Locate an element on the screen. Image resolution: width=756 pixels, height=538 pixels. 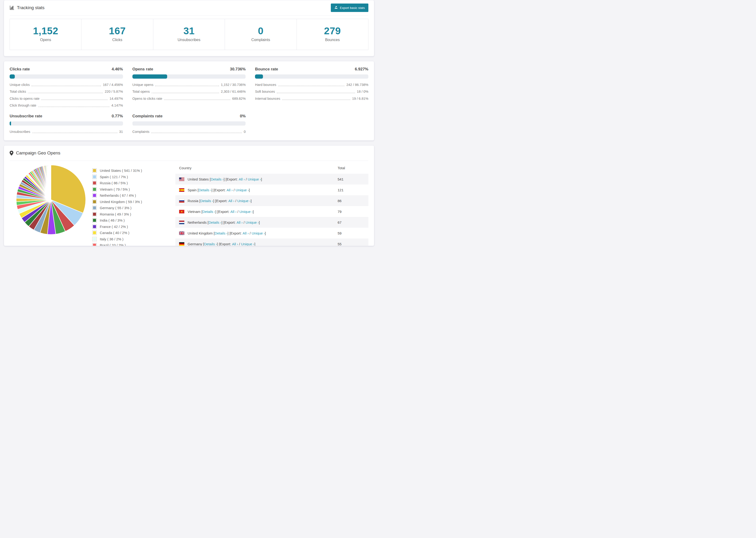
geo-pie-wrap is located at coordinates (51, 204).